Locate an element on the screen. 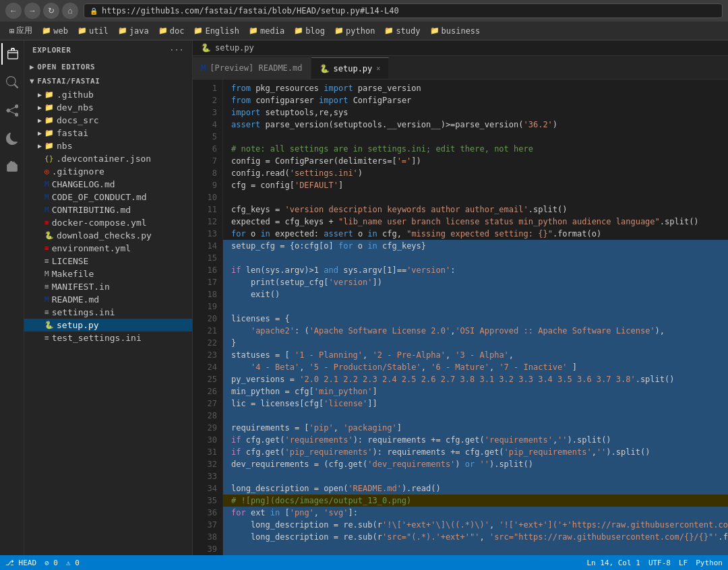 The width and height of the screenshot is (728, 570). code-line: import setuptools,re,sys is located at coordinates (480, 113).